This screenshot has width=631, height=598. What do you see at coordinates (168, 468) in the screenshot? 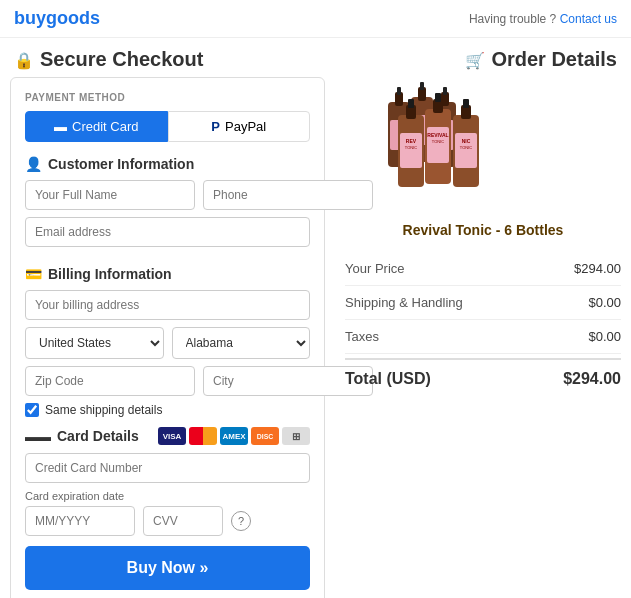
I see `cc-number-input` at bounding box center [168, 468].